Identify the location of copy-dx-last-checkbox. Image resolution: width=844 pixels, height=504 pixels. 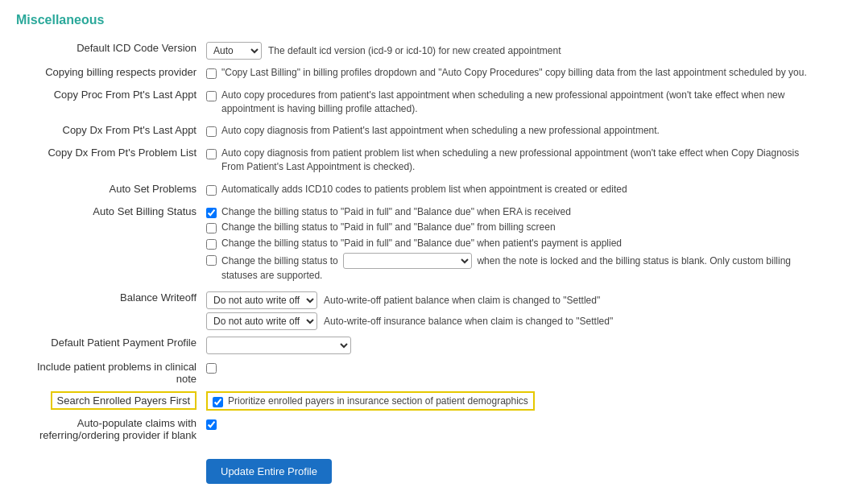
(211, 132).